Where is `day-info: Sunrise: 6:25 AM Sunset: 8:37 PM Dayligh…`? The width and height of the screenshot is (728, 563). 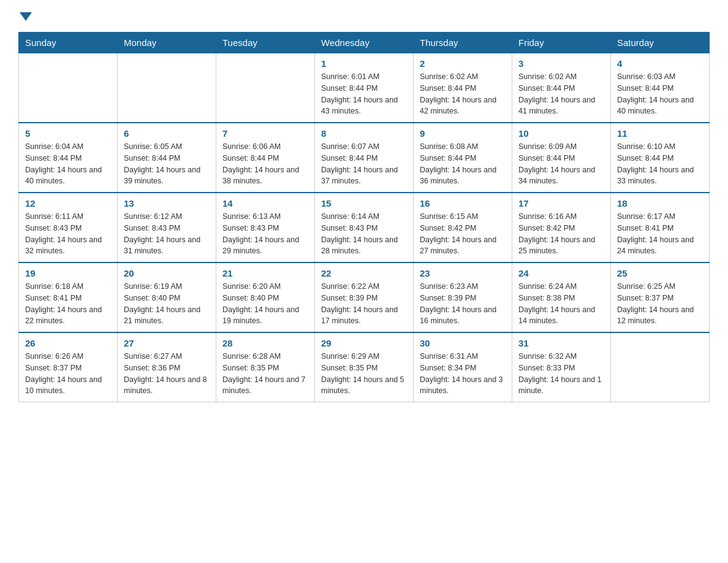 day-info: Sunrise: 6:25 AM Sunset: 8:37 PM Dayligh… is located at coordinates (660, 304).